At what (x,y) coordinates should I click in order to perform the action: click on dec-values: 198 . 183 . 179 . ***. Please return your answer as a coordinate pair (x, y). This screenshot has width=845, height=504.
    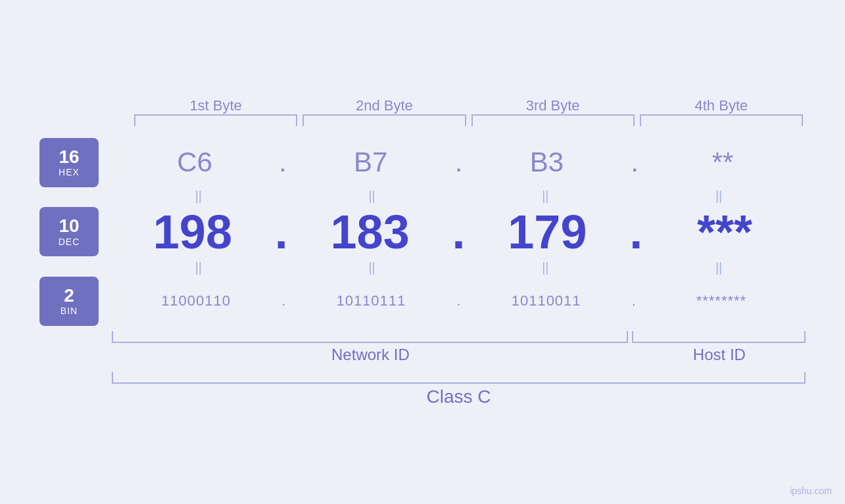
    Looking at the image, I should click on (459, 232).